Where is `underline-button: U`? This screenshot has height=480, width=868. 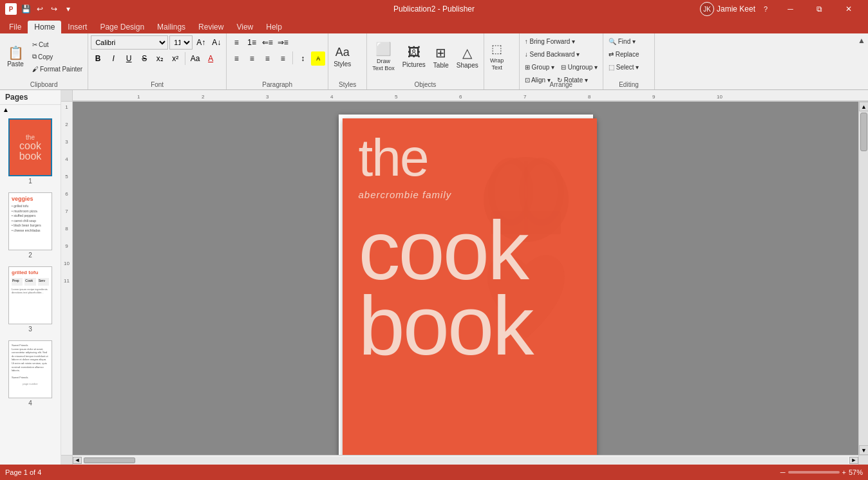 underline-button: U is located at coordinates (129, 59).